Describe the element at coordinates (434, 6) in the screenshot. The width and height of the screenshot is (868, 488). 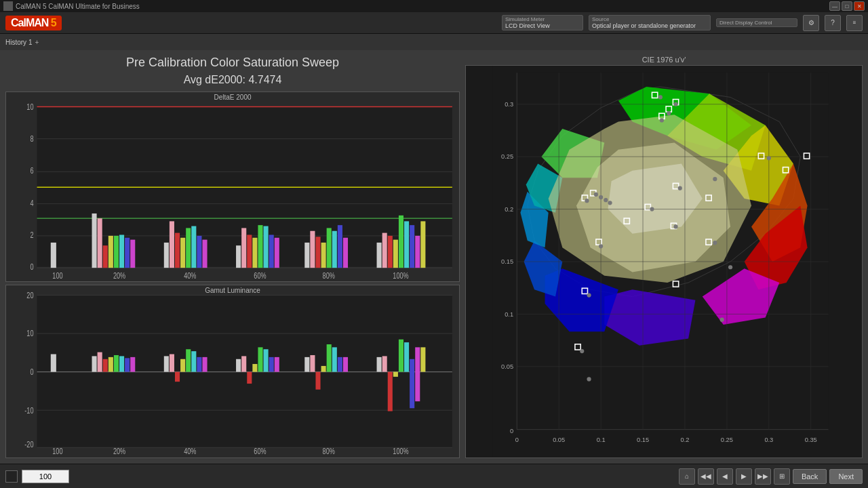
I see `titlebar: CalMAN 5 CalMAN Ultimate for Business — …` at that location.